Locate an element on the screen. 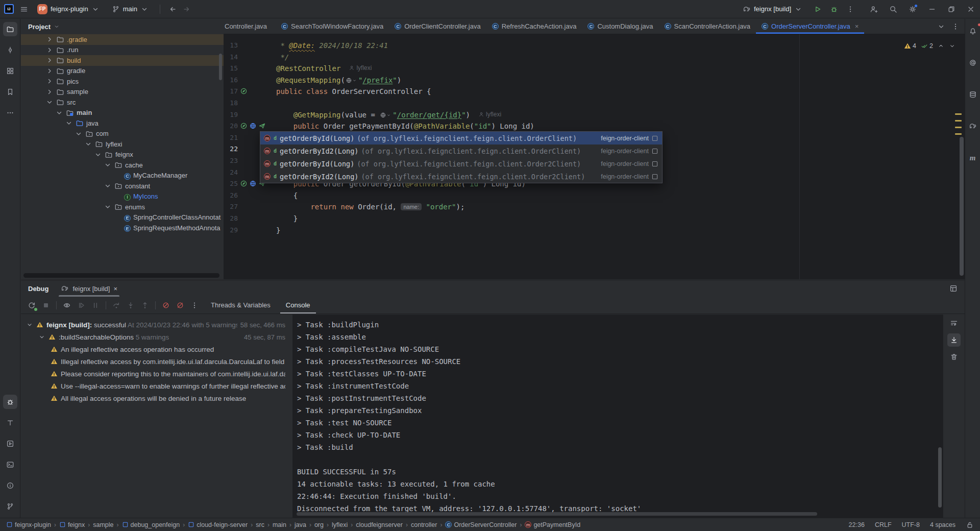  mute-breakpoints-icon is located at coordinates (166, 305).